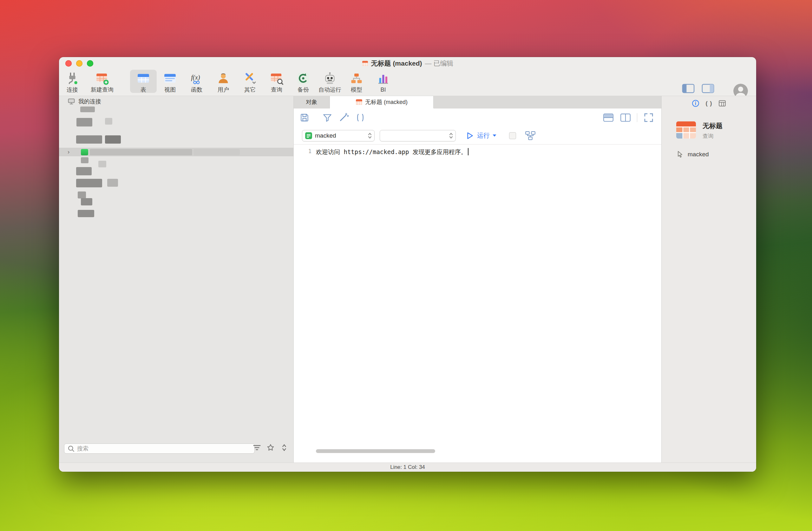 Image resolution: width=812 pixels, height=531 pixels. I want to click on fullscreen-button, so click(649, 118).